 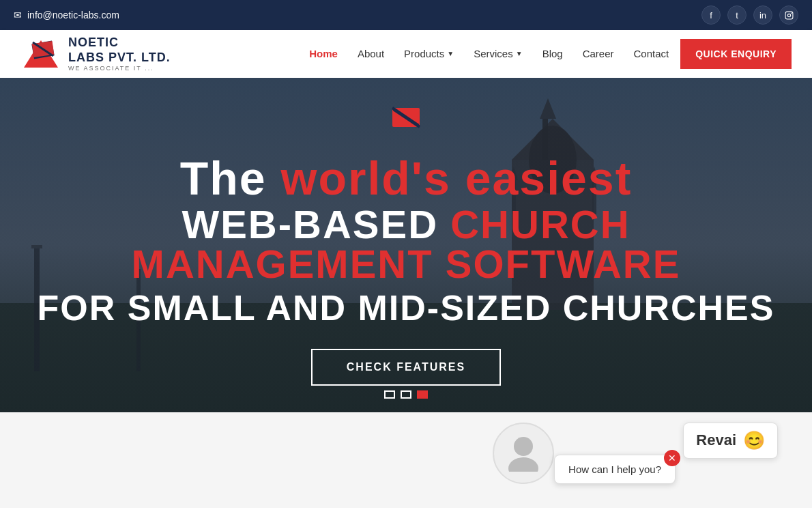 I want to click on hero-logo-icon, so click(x=406, y=126).